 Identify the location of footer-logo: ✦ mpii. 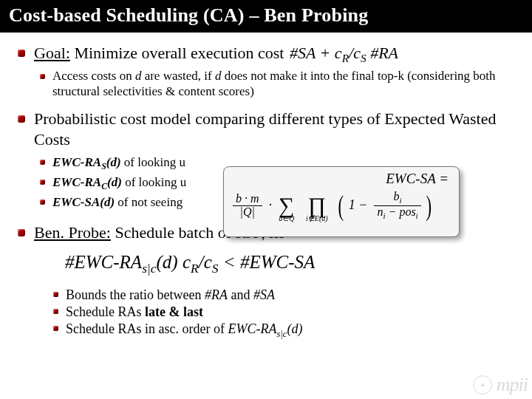
(500, 385).